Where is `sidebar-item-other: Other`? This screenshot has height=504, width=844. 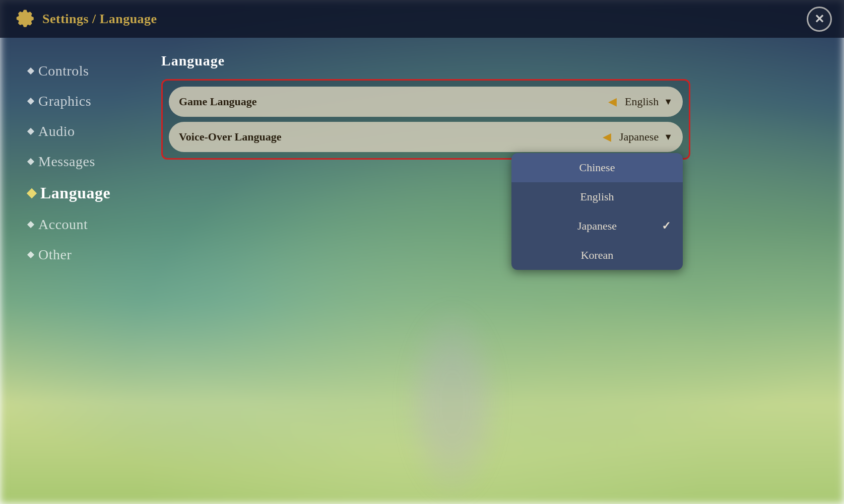
sidebar-item-other: Other is located at coordinates (83, 255).